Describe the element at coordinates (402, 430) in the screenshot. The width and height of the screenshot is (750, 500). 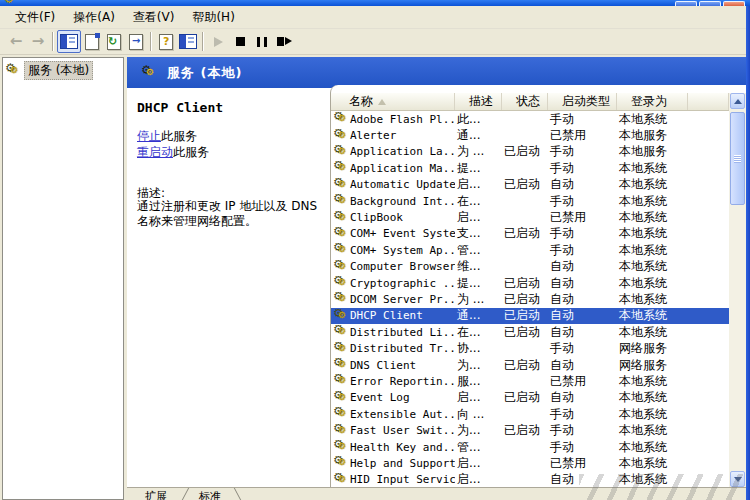
I see `service-name: Fast User Swit...` at that location.